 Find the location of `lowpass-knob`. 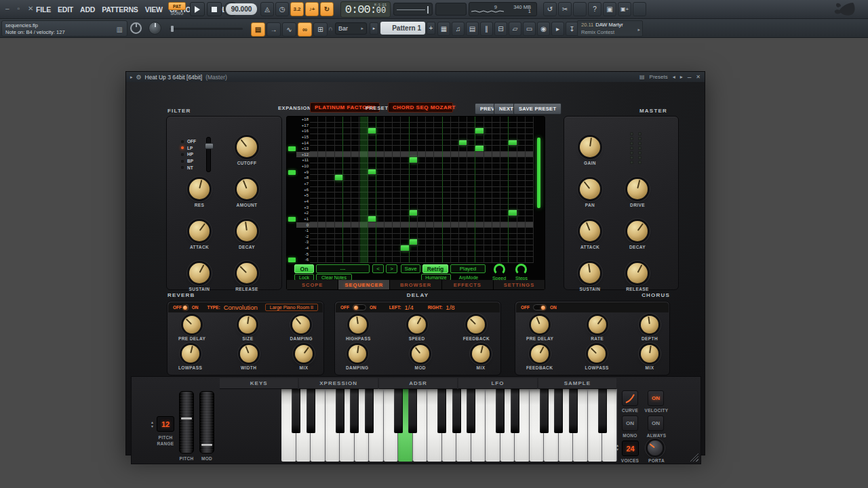

lowpass-knob is located at coordinates (191, 354).